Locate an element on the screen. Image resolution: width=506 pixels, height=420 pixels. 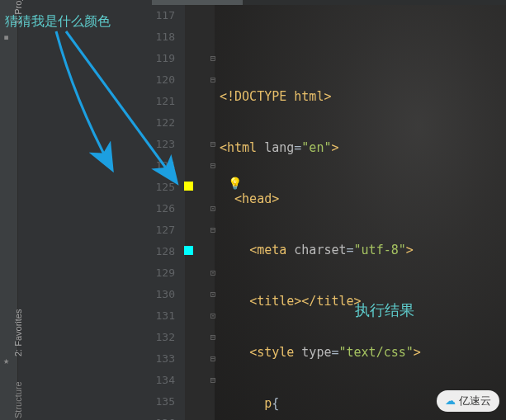
line-number: 124 is located at coordinates (166, 166).